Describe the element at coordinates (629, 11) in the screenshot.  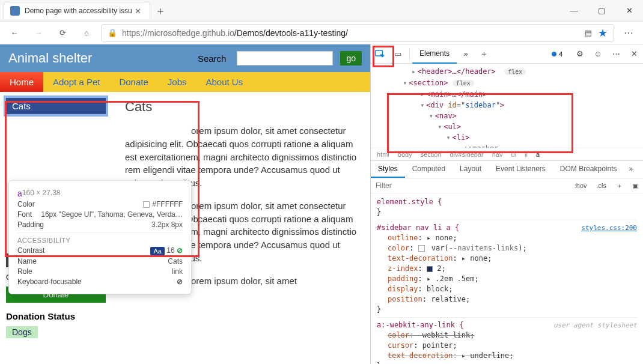
I see `close-window-icon: ✕` at that location.